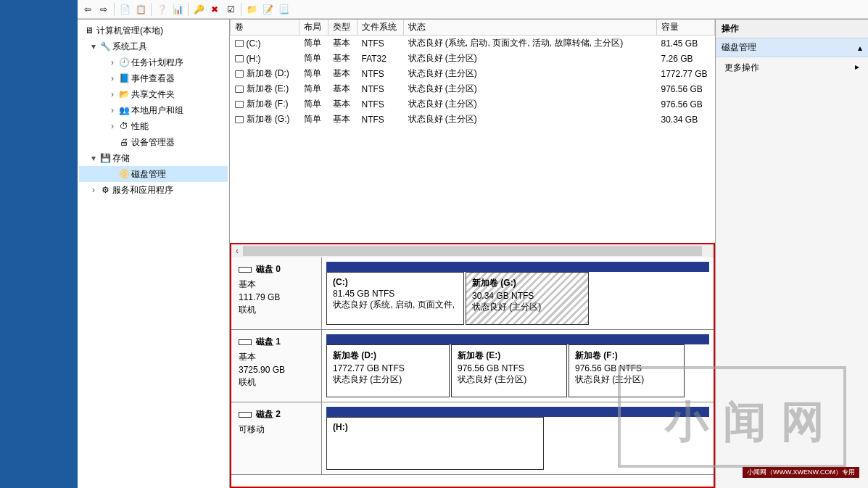 The image size is (868, 488). What do you see at coordinates (162, 9) in the screenshot?
I see `help-icon: ❔` at bounding box center [162, 9].